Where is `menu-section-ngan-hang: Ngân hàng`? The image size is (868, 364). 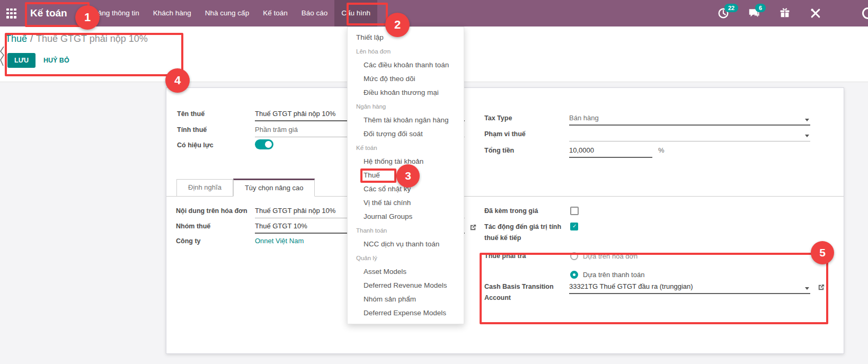 menu-section-ngan-hang: Ngân hàng is located at coordinates (406, 106).